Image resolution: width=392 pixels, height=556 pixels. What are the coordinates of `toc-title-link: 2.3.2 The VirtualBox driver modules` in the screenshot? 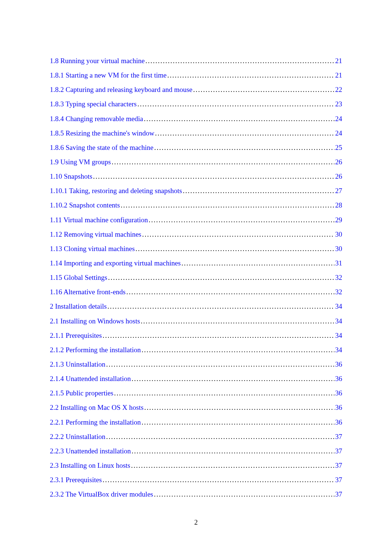 It's located at (102, 494).